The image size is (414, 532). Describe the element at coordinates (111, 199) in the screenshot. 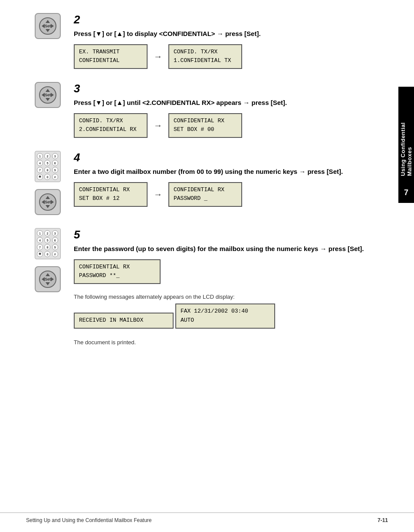

I see `step-4-lcd-left-line2: SET BOX # 12` at that location.